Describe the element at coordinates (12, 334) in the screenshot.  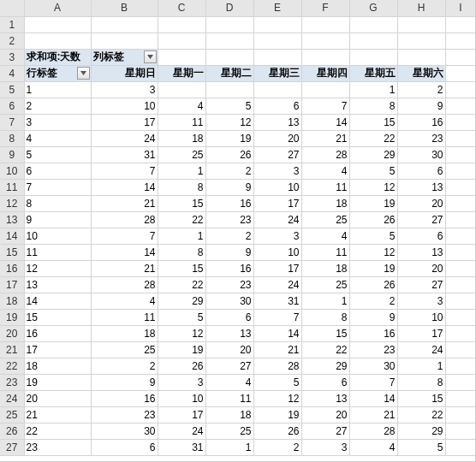
I see `row-header: 20` at that location.